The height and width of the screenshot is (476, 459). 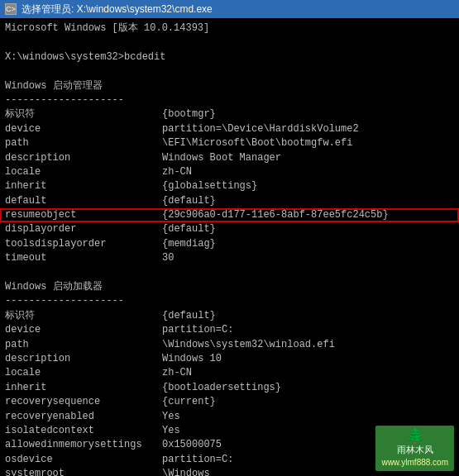 What do you see at coordinates (230, 129) in the screenshot?
I see `table-row: devicepartition=\Device\HarddiskVolume2` at bounding box center [230, 129].